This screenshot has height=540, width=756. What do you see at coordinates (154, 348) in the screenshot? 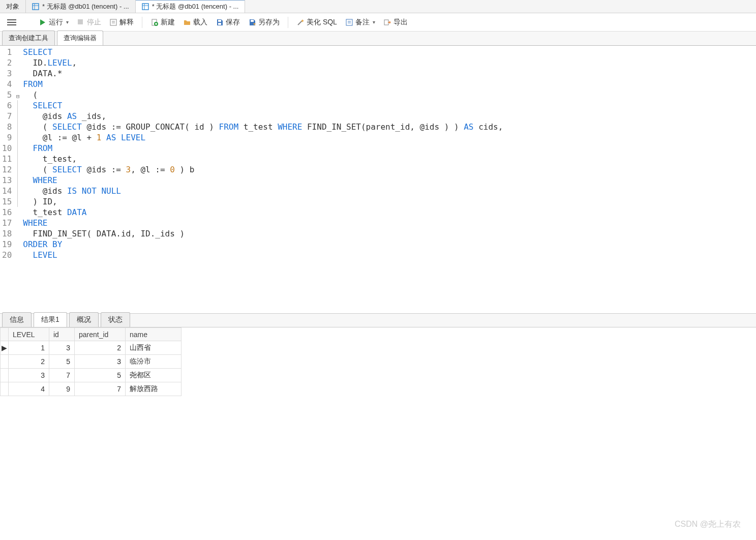
I see `table-cell: 山西省` at bounding box center [154, 348].